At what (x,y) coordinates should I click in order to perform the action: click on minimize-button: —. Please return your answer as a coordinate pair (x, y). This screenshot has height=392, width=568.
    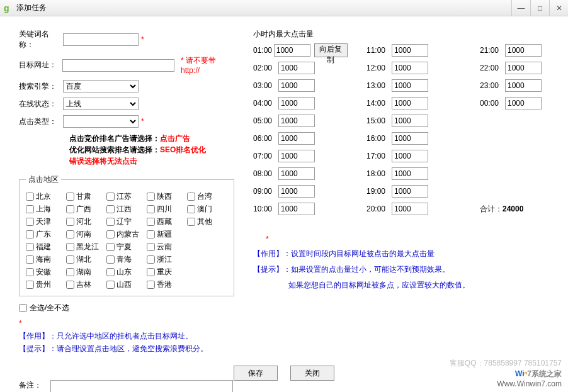
    Looking at the image, I should click on (521, 8).